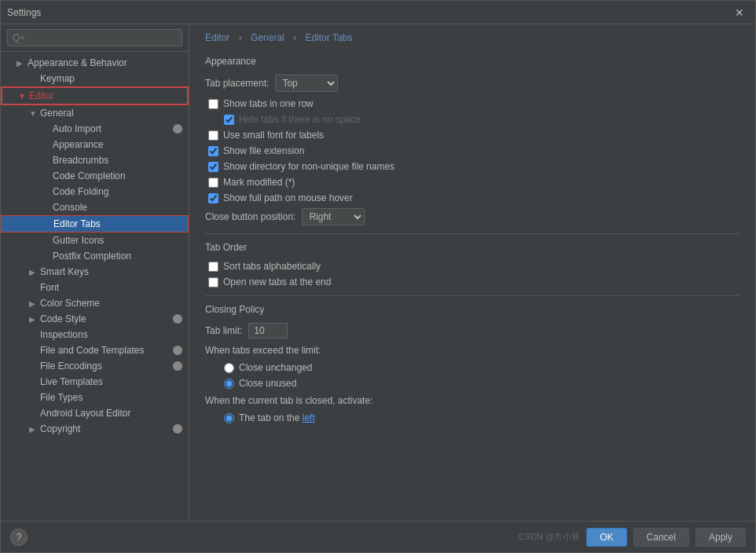  Describe the element at coordinates (472, 401) in the screenshot. I see `when-closed-row: When the current tab is closed, activate…` at that location.